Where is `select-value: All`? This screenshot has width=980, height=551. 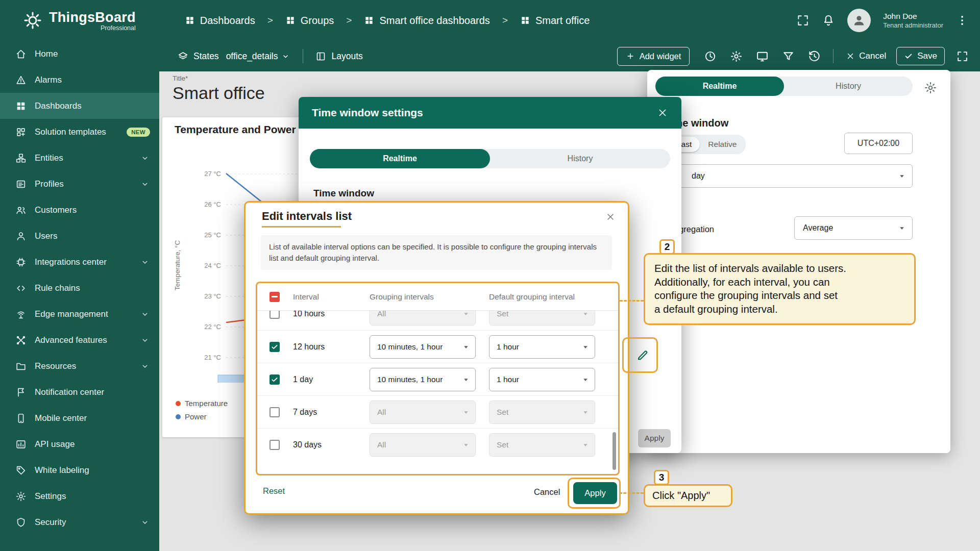
select-value: All is located at coordinates (382, 314).